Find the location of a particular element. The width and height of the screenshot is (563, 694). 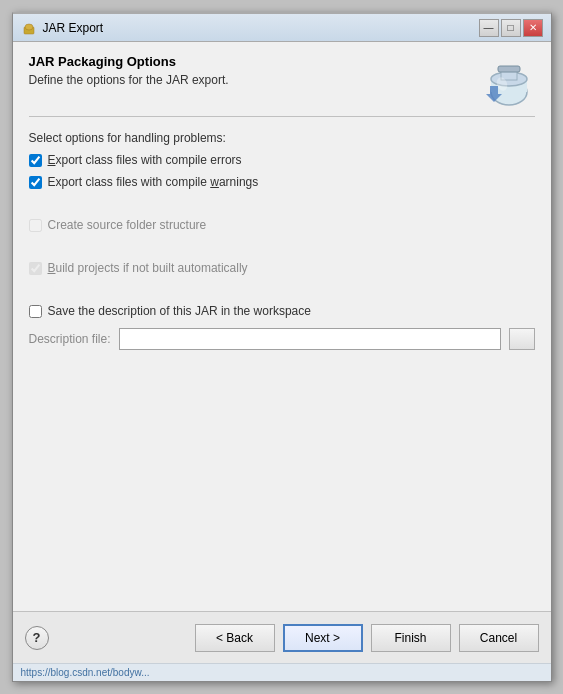

checkbox-build-projects is located at coordinates (36, 268).